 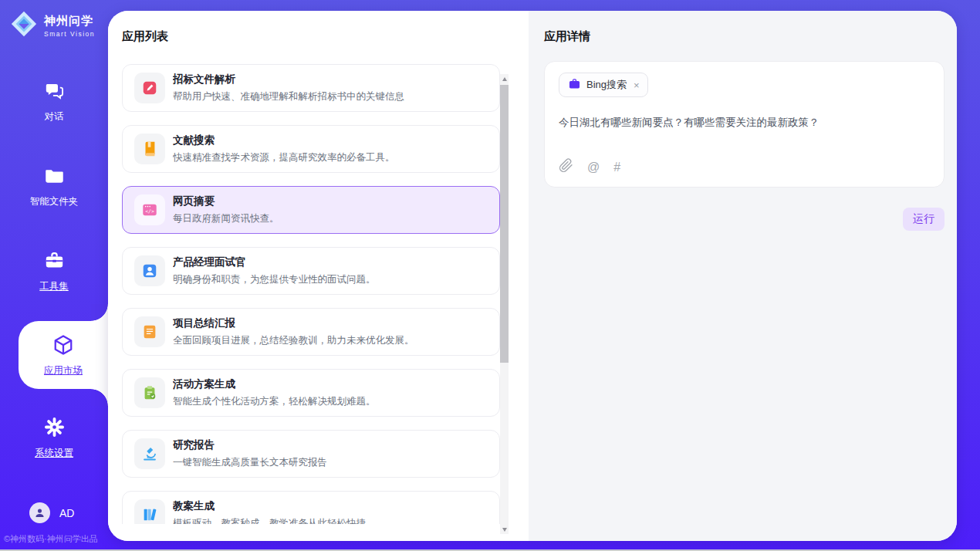 I want to click on app-card-title: 项目总结汇报, so click(x=293, y=323).